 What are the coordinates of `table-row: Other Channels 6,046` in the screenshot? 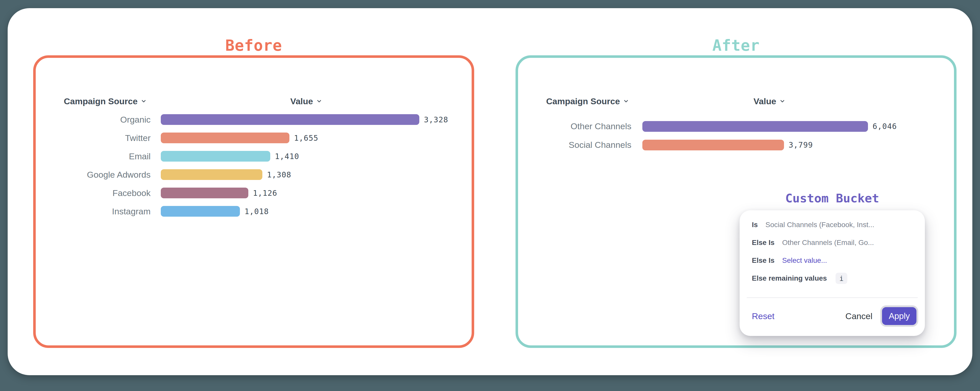 It's located at (736, 126).